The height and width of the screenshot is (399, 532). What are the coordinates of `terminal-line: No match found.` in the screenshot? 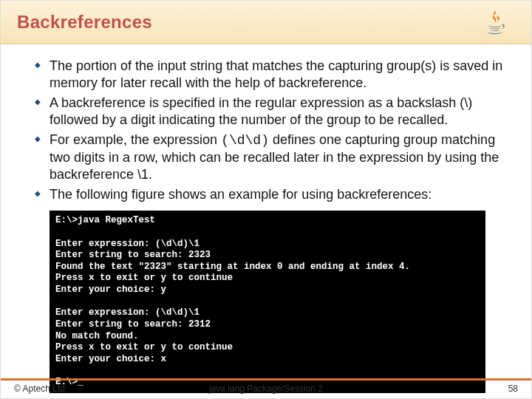 It's located at (98, 336).